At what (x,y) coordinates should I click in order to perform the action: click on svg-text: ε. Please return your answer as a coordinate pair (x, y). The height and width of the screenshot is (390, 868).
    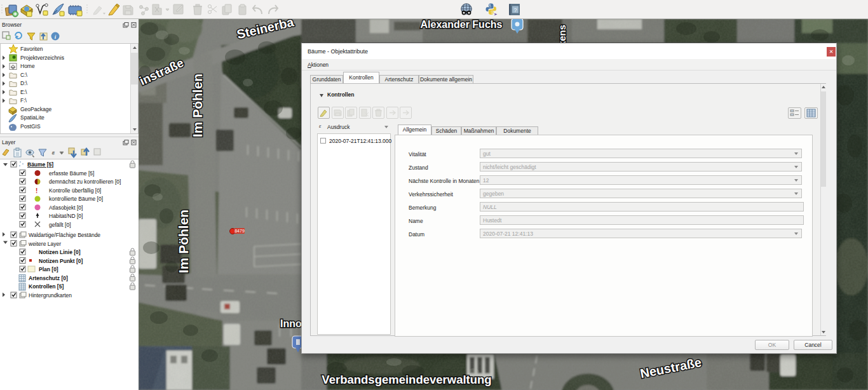
    Looking at the image, I should click on (53, 152).